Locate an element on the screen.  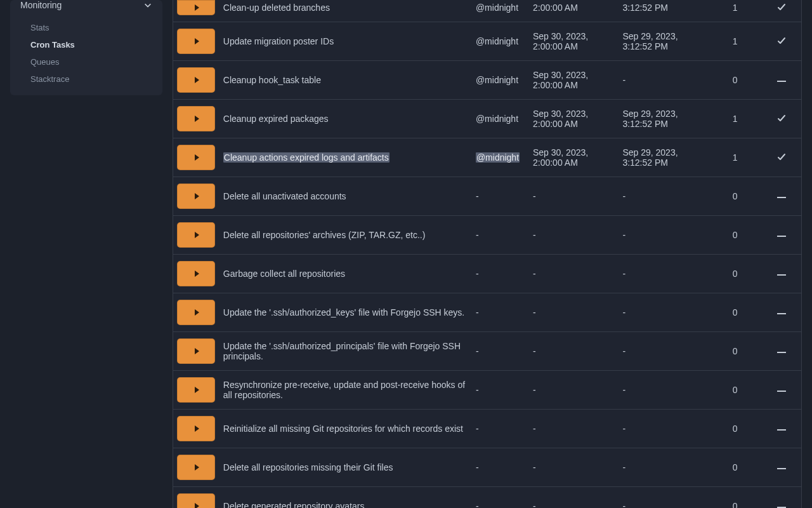
sidebar-header-monitoring: Monitoring is located at coordinates (86, 8).